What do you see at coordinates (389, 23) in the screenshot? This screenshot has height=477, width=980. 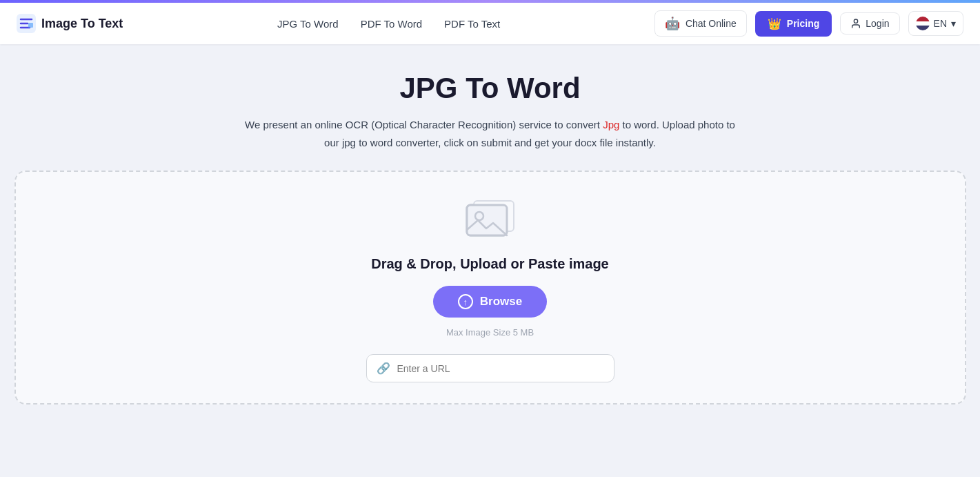 I see `nav-links: JPG To Word PDF To Word PDF To Text` at bounding box center [389, 23].